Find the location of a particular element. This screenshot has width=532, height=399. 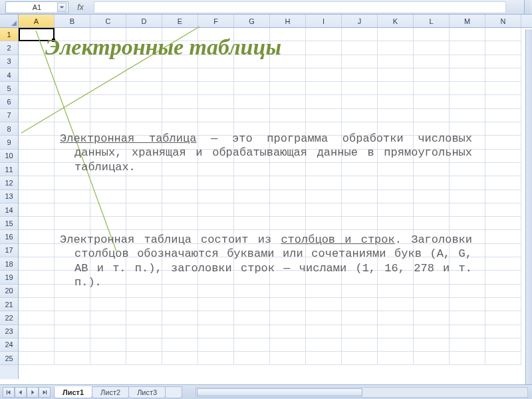

column-header-I: I is located at coordinates (324, 21).